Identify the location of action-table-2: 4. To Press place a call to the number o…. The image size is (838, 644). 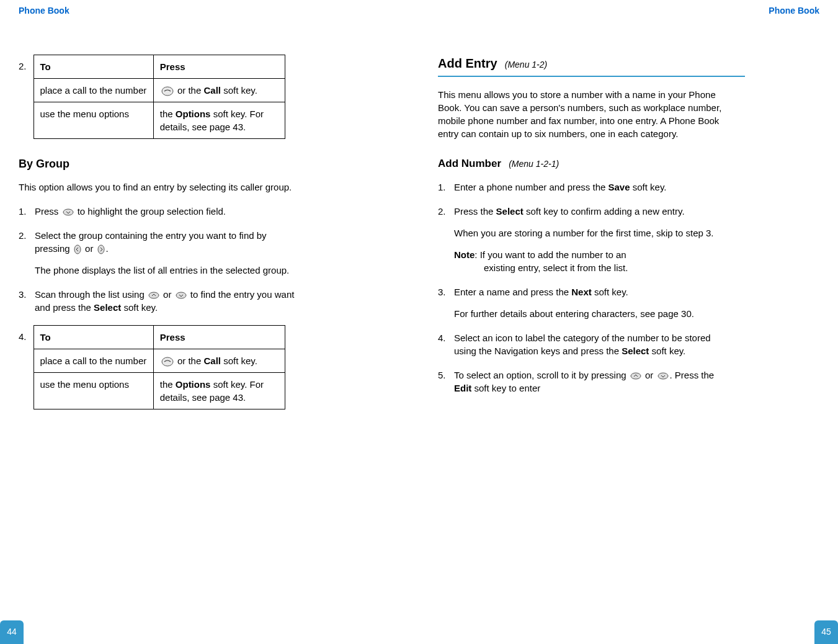
(152, 367).